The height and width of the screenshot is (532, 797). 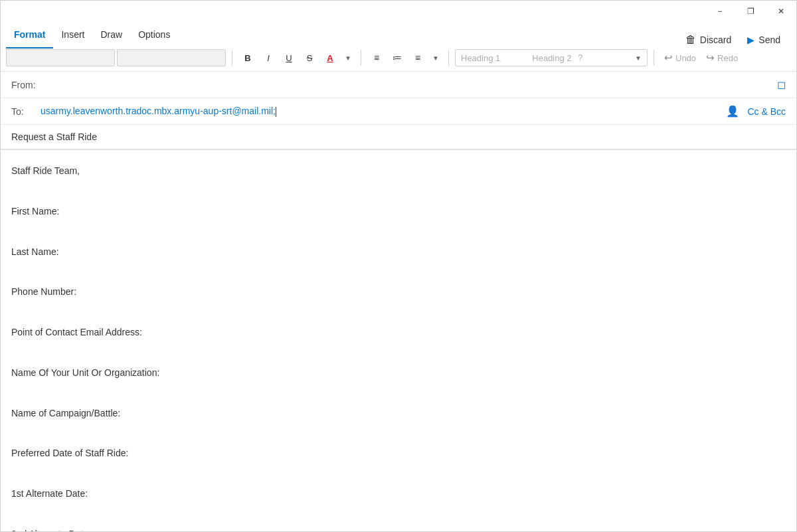 I want to click on underline-button: U, so click(x=289, y=58).